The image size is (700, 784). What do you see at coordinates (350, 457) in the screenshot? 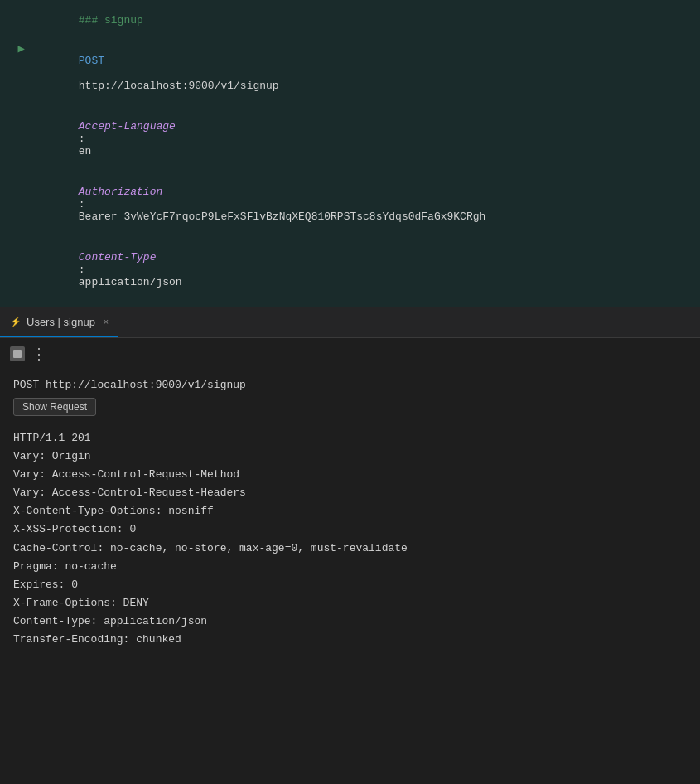
I see `response-header-vary-origin: Vary: Origin` at bounding box center [350, 457].